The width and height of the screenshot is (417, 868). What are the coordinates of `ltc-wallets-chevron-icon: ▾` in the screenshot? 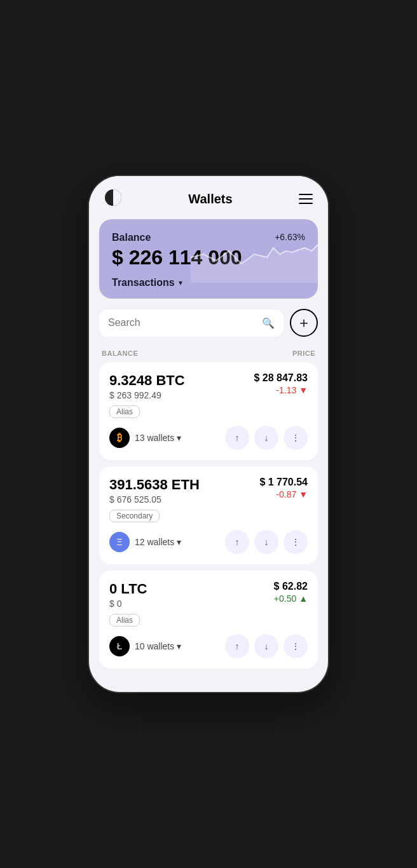 It's located at (179, 646).